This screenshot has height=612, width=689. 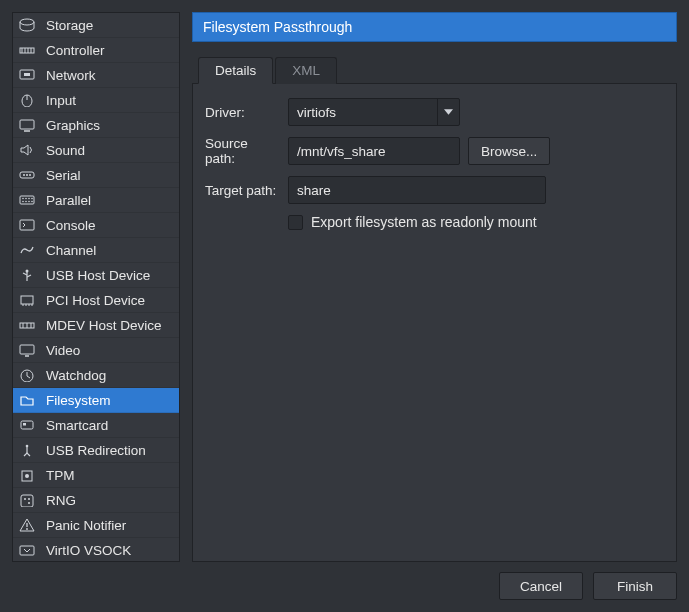 I want to click on chevron-down-icon, so click(x=448, y=112).